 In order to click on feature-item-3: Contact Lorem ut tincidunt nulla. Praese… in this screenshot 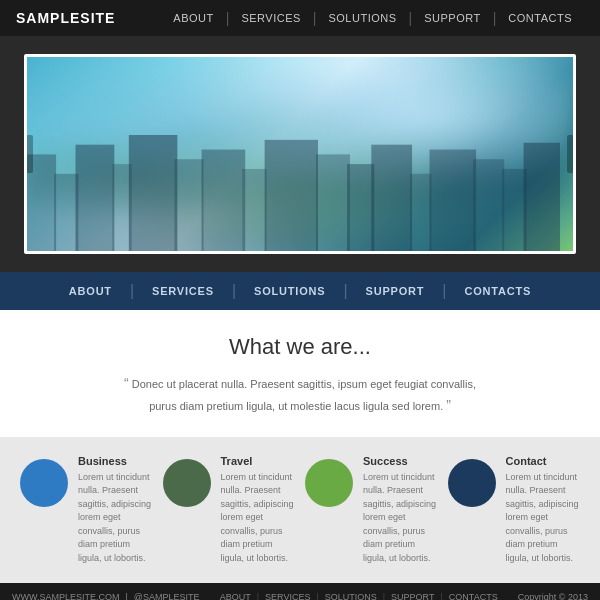, I will do `click(514, 510)`.